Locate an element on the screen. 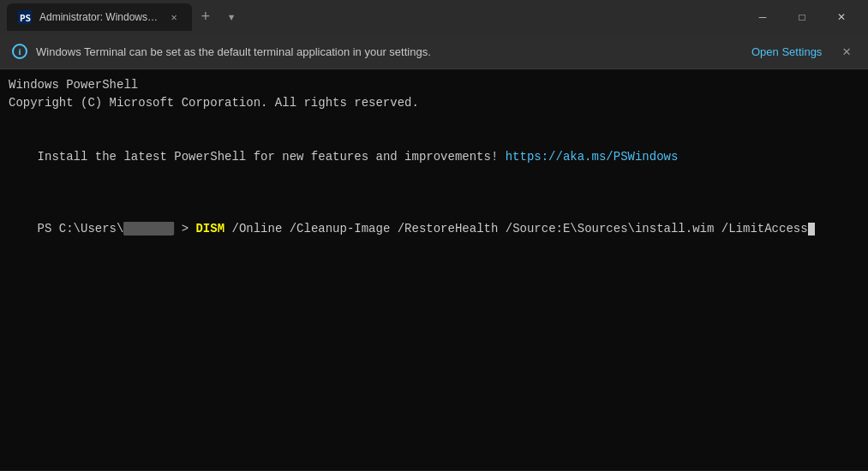 This screenshot has height=471, width=868. notification-close-button: ✕ is located at coordinates (847, 51).